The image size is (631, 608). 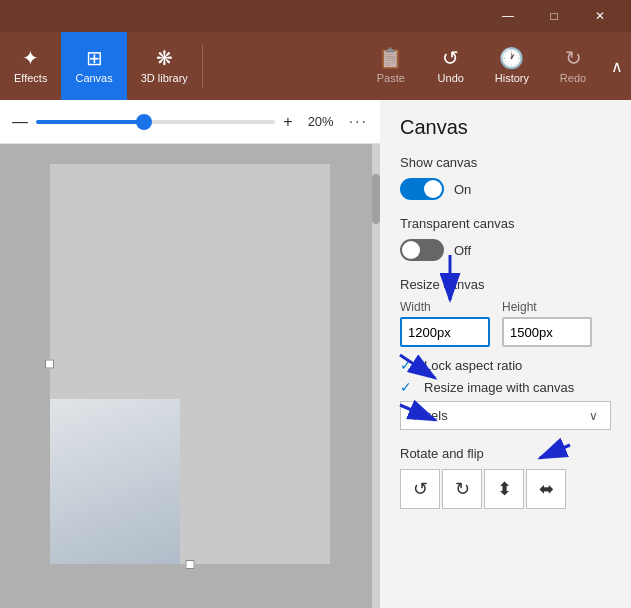 I want to click on transparent-canvas-state: Off, so click(x=462, y=250).